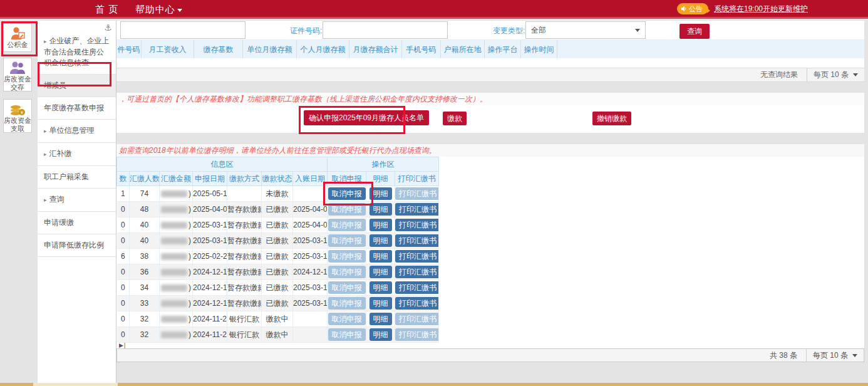 This screenshot has height=386, width=868. Describe the element at coordinates (76, 223) in the screenshot. I see `menu-item-shenqinghuanjiao: 申请缓缴` at that location.